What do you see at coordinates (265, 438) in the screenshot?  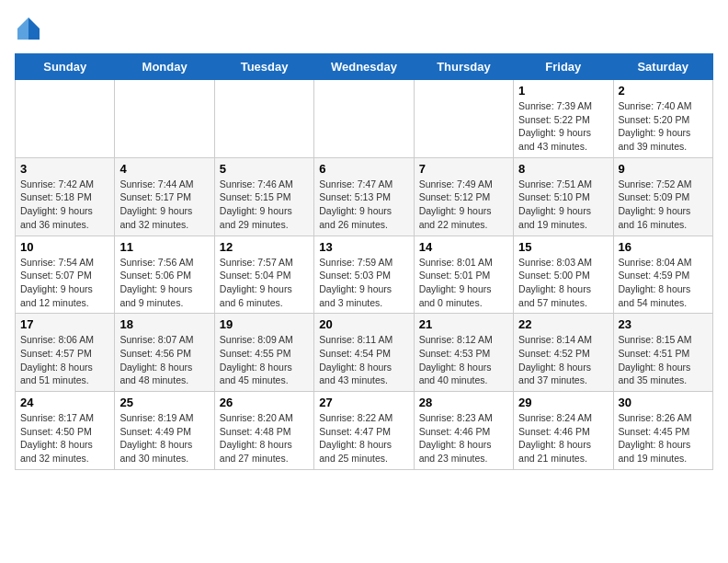 I see `day-info: Sunrise: 8:20 AM Sunset: 4:48 PM Dayligh…` at bounding box center [265, 438].